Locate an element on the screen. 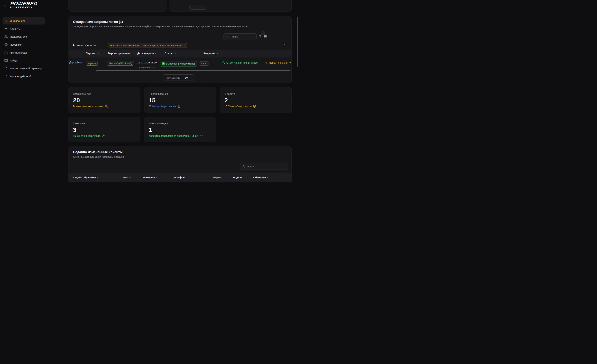 Image resolution: width=597 pixels, height=364 pixels. stat-subtext: 15.0% от общего числа is located at coordinates (89, 136).